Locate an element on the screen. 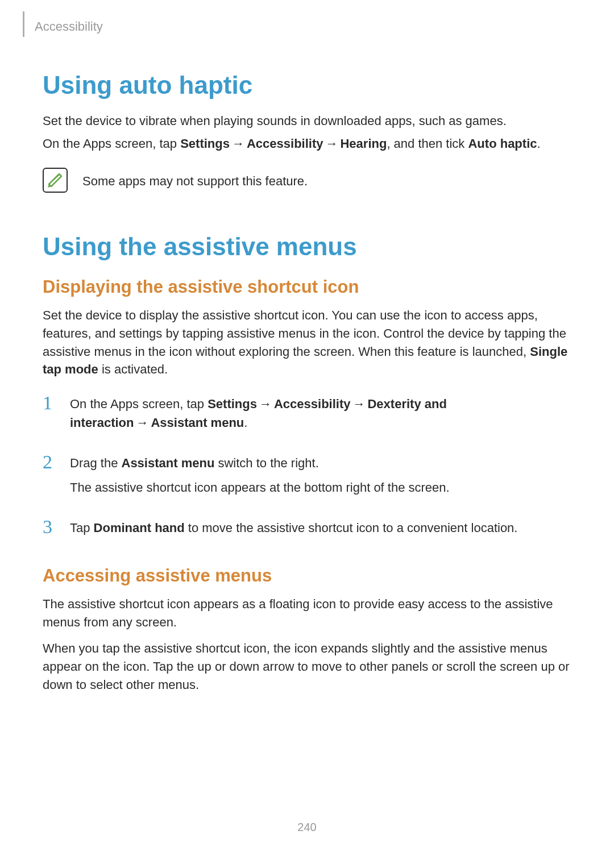  header-tick-mark is located at coordinates (24, 24).